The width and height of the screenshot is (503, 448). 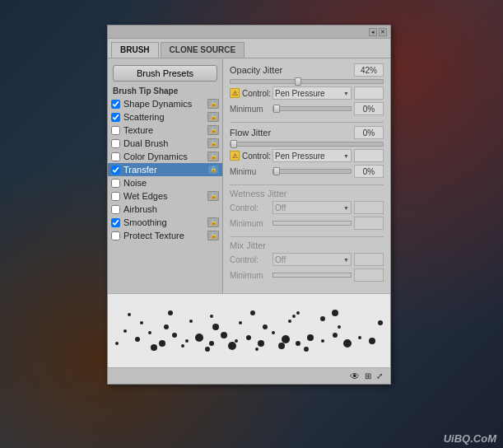 What do you see at coordinates (306, 261) in the screenshot?
I see `mix-jitter-section: Mix Jitter Control: Off ▼ Minimum` at bounding box center [306, 261].